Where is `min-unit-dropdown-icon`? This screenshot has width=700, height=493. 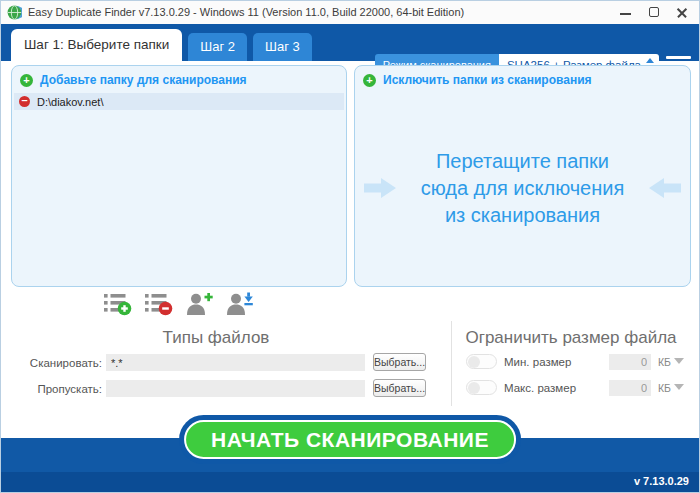
min-unit-dropdown-icon is located at coordinates (679, 361).